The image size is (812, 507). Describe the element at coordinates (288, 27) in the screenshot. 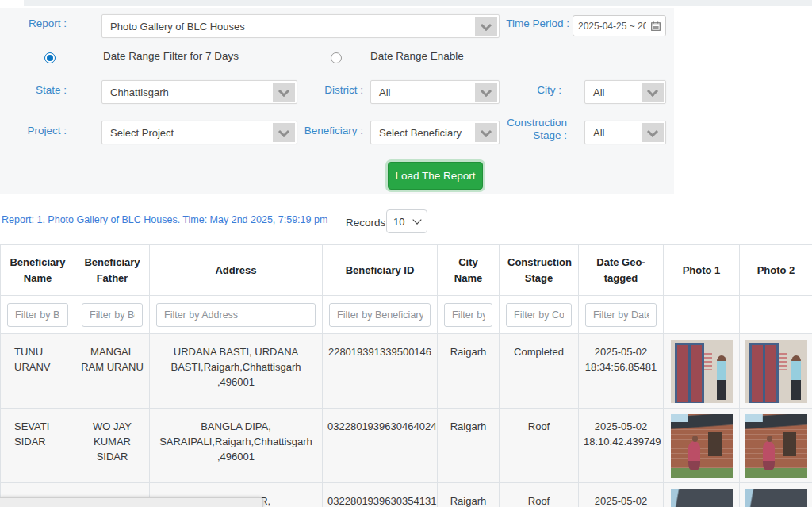

I see `report-select-value: Photo Gallery of BLC Houses` at that location.